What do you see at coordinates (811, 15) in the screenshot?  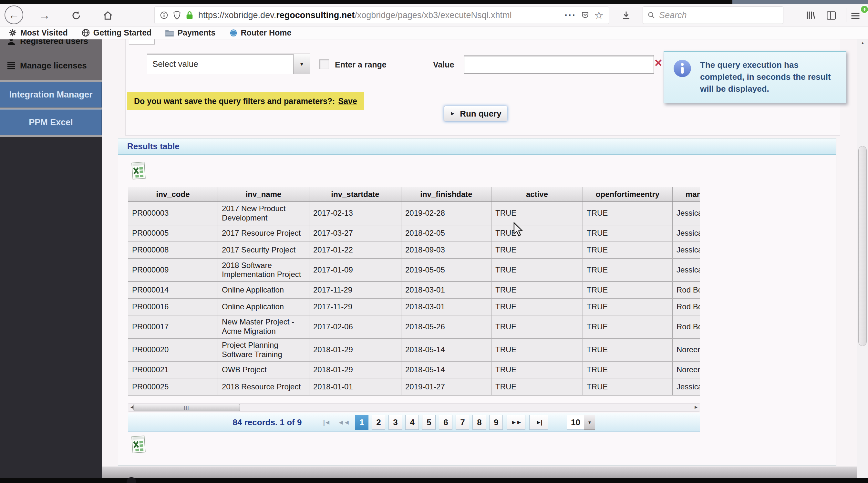 I see `library-icon` at bounding box center [811, 15].